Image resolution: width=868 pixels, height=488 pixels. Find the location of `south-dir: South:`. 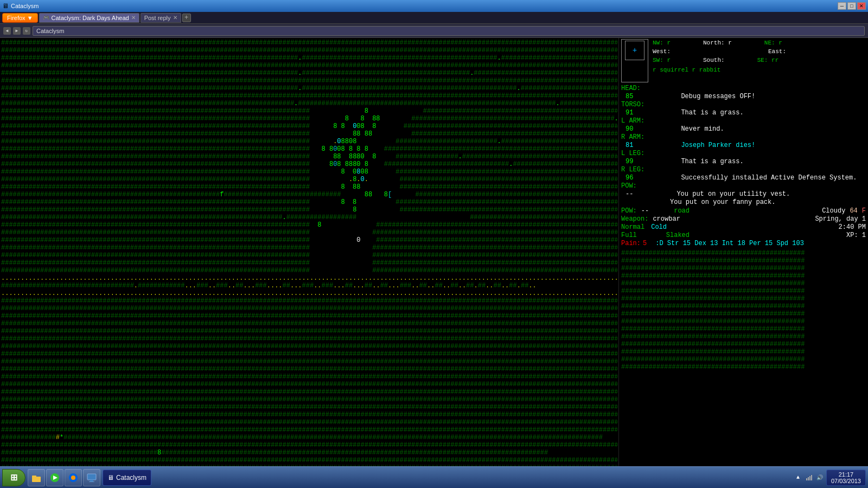

south-dir: South: is located at coordinates (714, 60).